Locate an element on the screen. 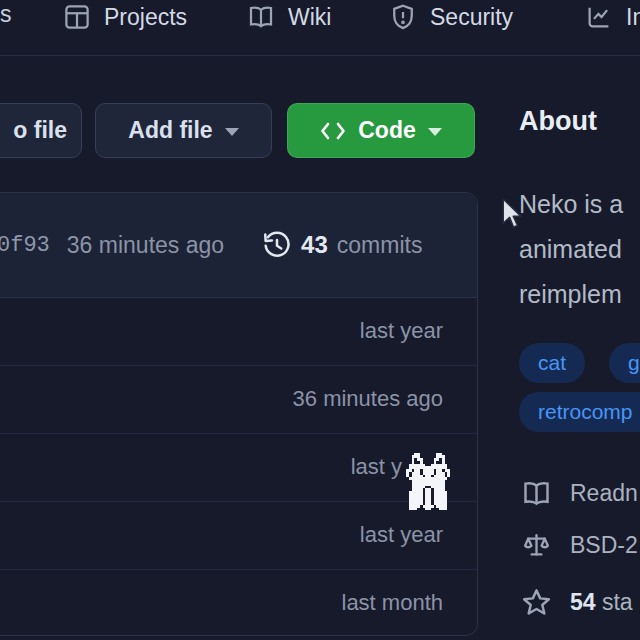 Image resolution: width=640 pixels, height=640 pixels. topic-tag-retrocomputing: retrocomp is located at coordinates (580, 412).